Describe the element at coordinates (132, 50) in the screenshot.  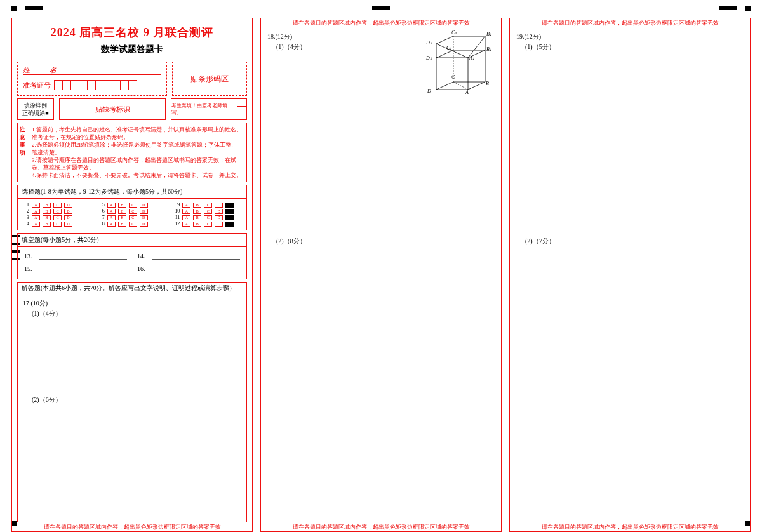
I see `exam-subtitle: 数学试题答题卡` at that location.